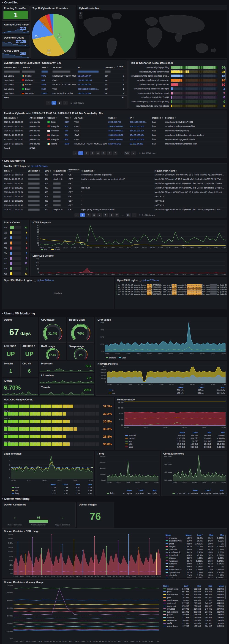 This screenshot has height=644, width=229. I want to click on table-row: pve-ubuntu Ireland 8075 MICROSOFT-CORP-M…, so click(65, 76).